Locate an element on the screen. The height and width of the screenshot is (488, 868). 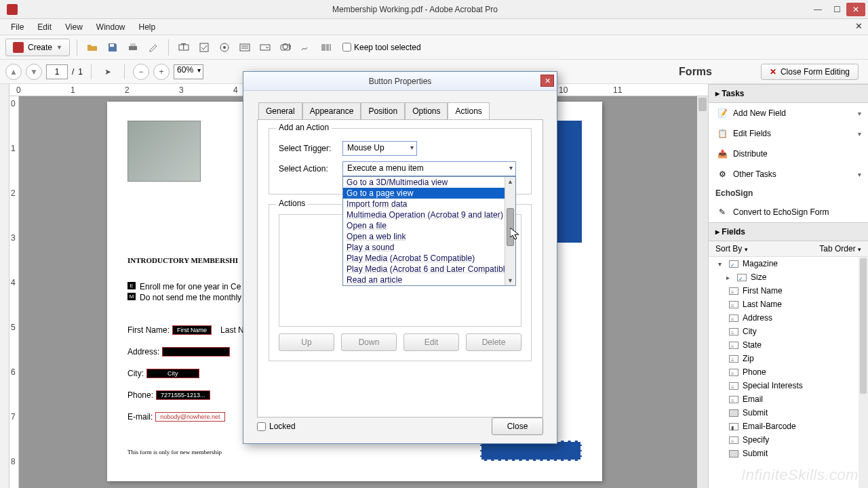
form-field-firstname: First Name is located at coordinates (192, 330).